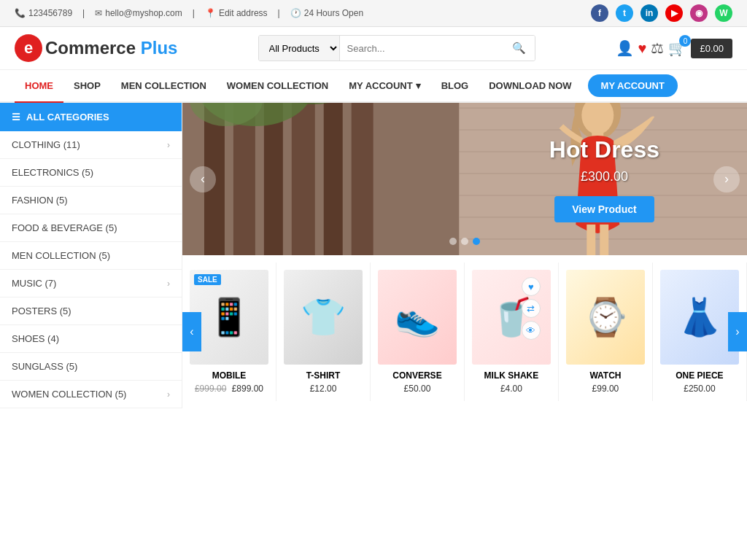  I want to click on product-image-onepiece: 👗, so click(700, 317).